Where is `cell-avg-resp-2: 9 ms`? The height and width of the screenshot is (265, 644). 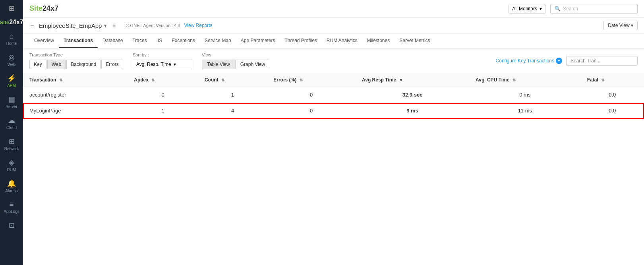 cell-avg-resp-2: 9 ms is located at coordinates (412, 111).